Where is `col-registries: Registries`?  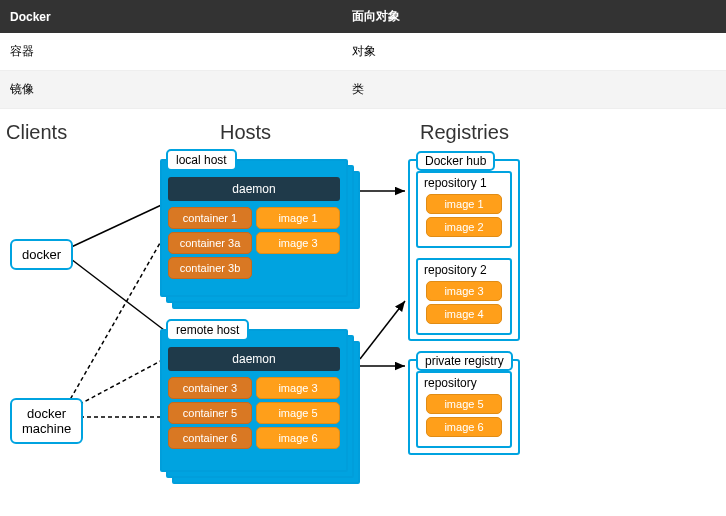 col-registries: Registries is located at coordinates (464, 132).